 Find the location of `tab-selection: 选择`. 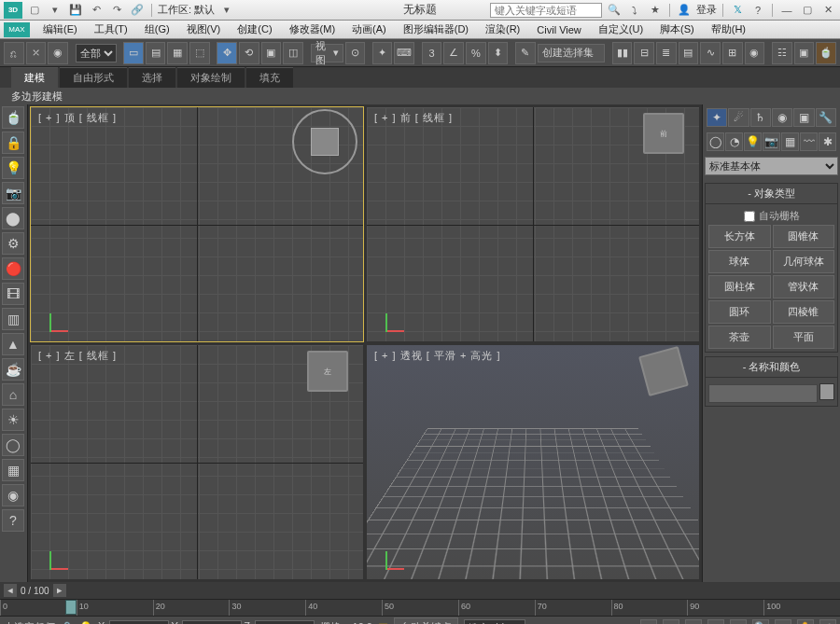

tab-selection: 选择 is located at coordinates (152, 77).